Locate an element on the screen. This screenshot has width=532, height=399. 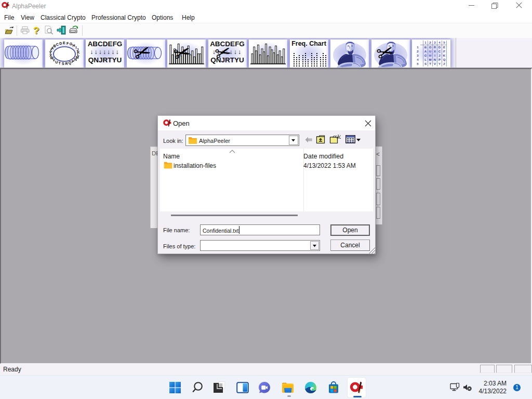
svg-text: O is located at coordinates (430, 47).